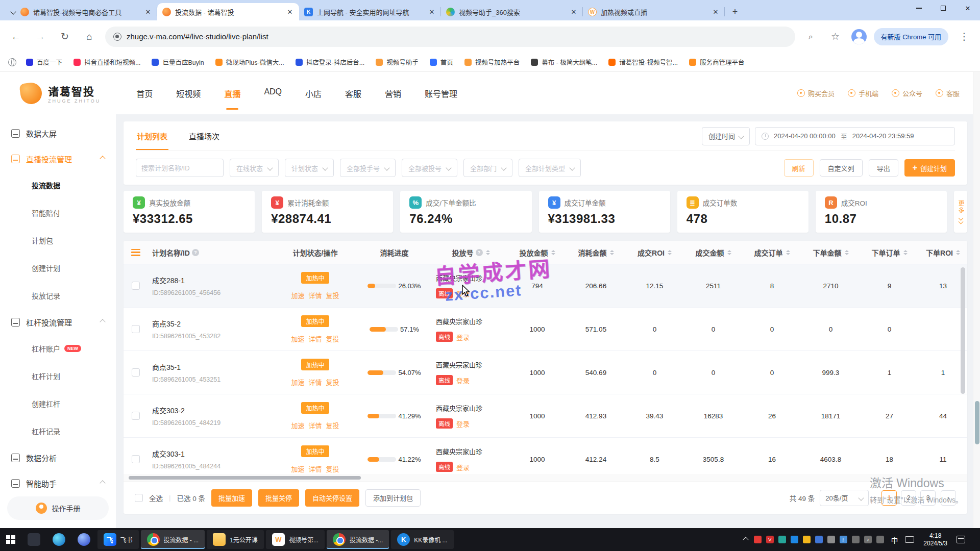  I want to click on batch-button-自动关停设置: 自动关停设置, so click(332, 498).